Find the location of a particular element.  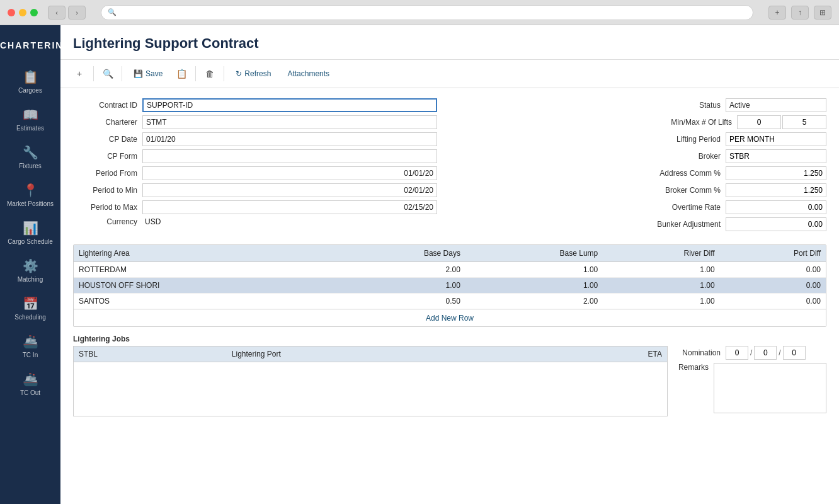

cp-date-input is located at coordinates (290, 139).